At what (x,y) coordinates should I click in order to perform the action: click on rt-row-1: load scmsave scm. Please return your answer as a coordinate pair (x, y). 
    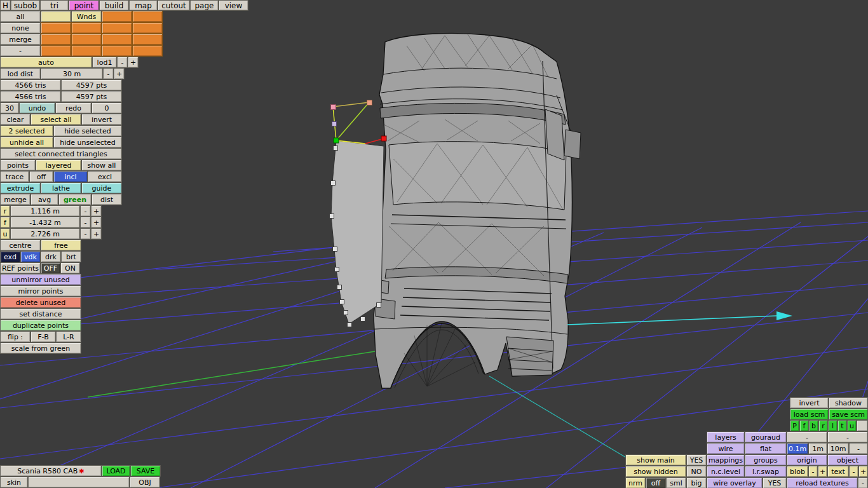
    Looking at the image, I should click on (829, 414).